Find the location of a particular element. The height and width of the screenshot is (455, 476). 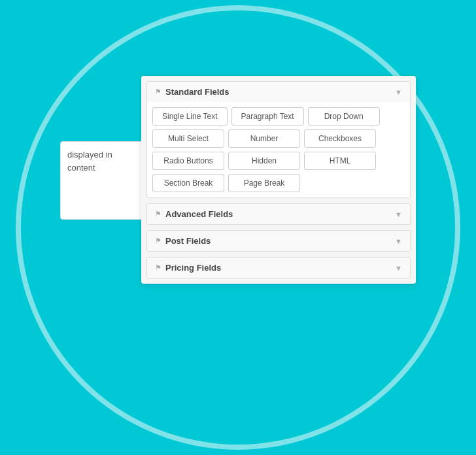

hidden-btn: Hidden is located at coordinates (264, 161).